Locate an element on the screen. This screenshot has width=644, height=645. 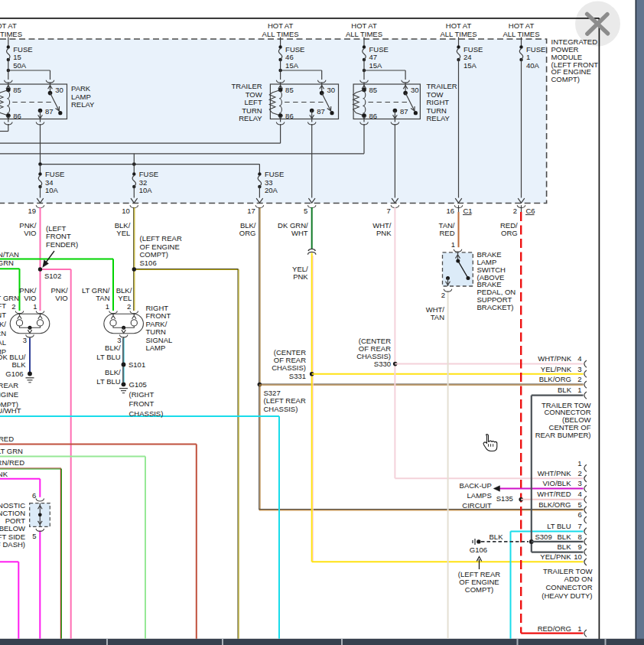
svg-text: BACK-UP is located at coordinates (476, 485).